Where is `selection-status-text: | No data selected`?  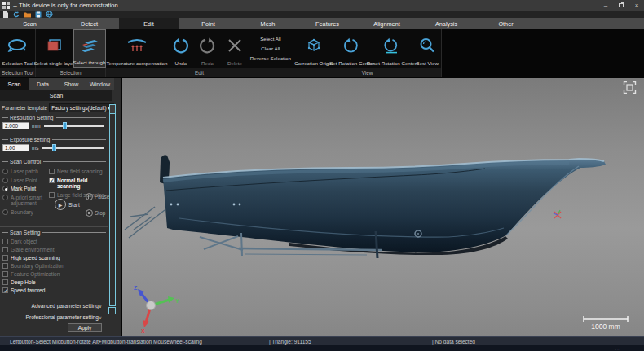 selection-status-text: | No data selected is located at coordinates (453, 342).